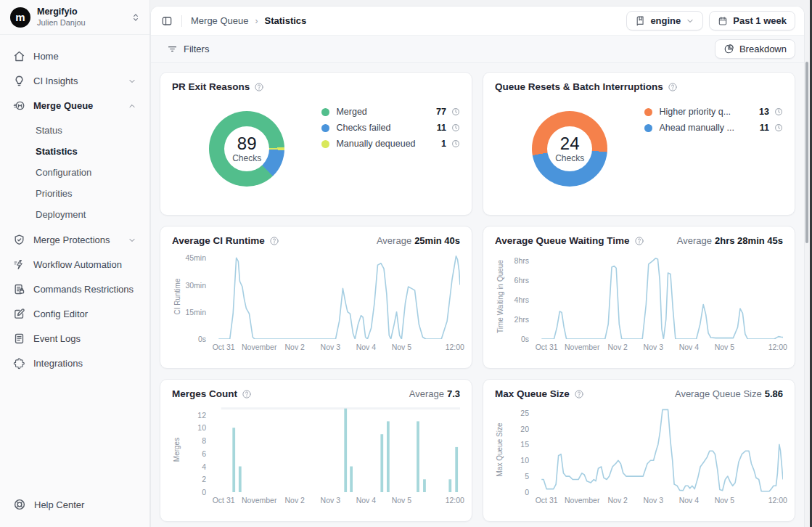 This screenshot has height=527, width=812. Describe the element at coordinates (85, 338) in the screenshot. I see `sidebar-item-label: Event Logs` at that location.